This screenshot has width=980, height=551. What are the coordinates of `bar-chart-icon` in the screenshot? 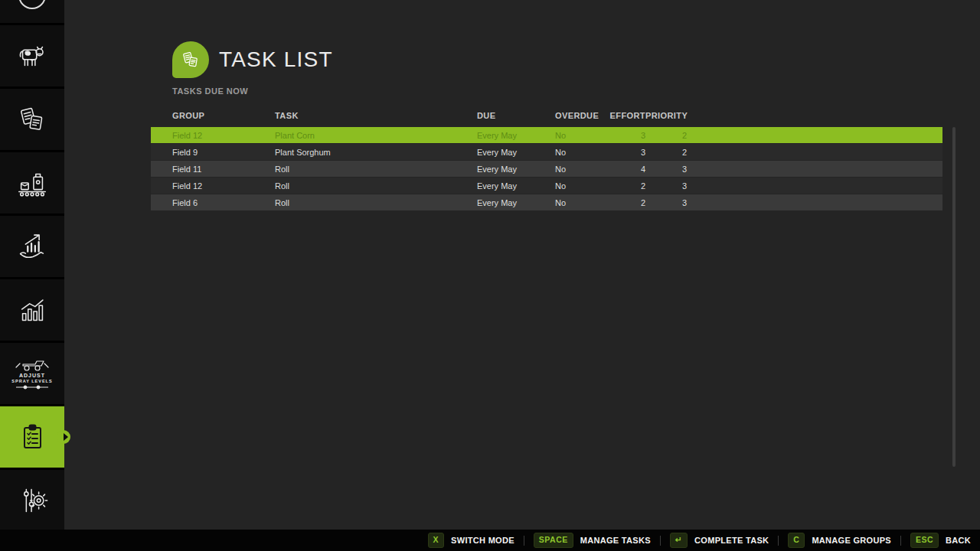 It's located at (32, 310).